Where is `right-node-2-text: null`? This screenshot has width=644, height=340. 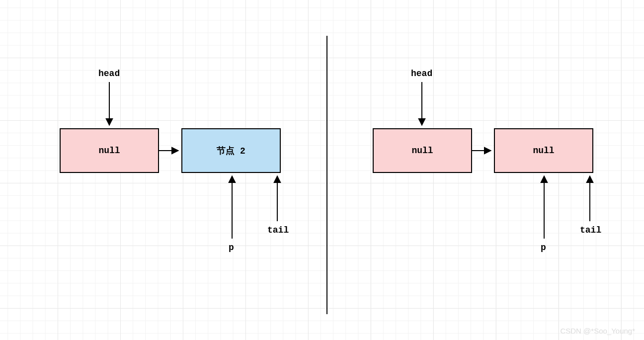 right-node-2-text: null is located at coordinates (544, 151).